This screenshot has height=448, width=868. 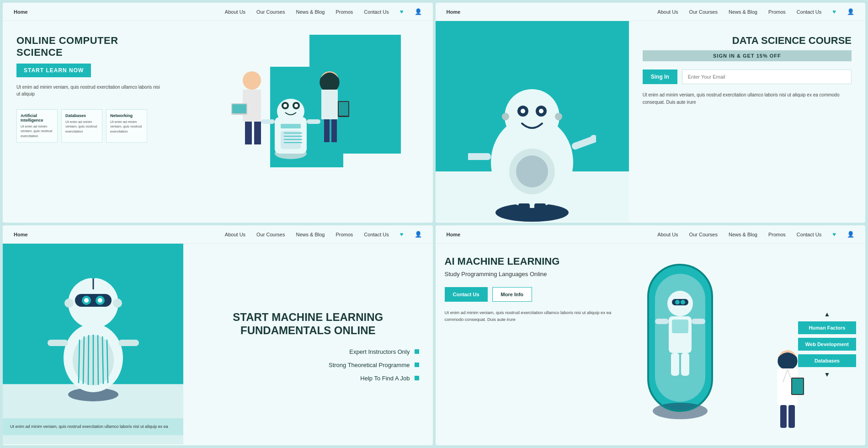 I want to click on signin-button-p2: Sing In, so click(x=660, y=77).